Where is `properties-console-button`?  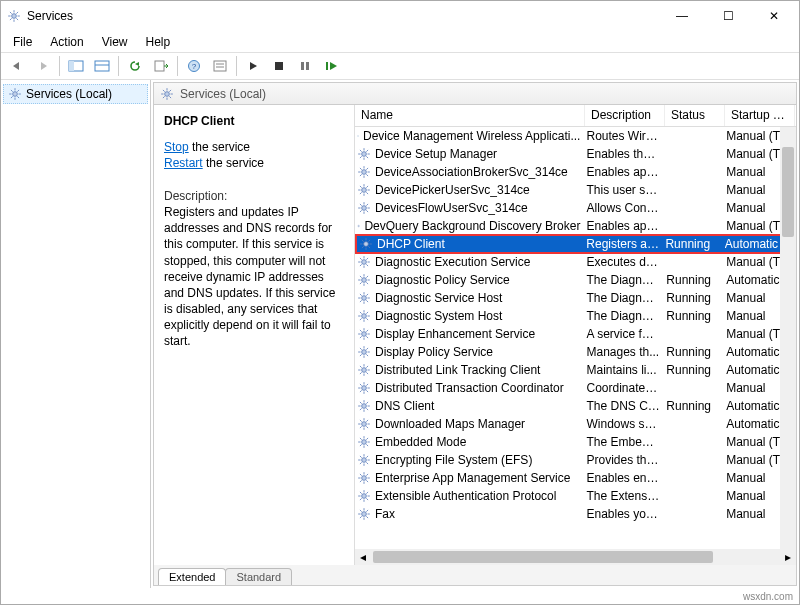 properties-console-button is located at coordinates (102, 66).